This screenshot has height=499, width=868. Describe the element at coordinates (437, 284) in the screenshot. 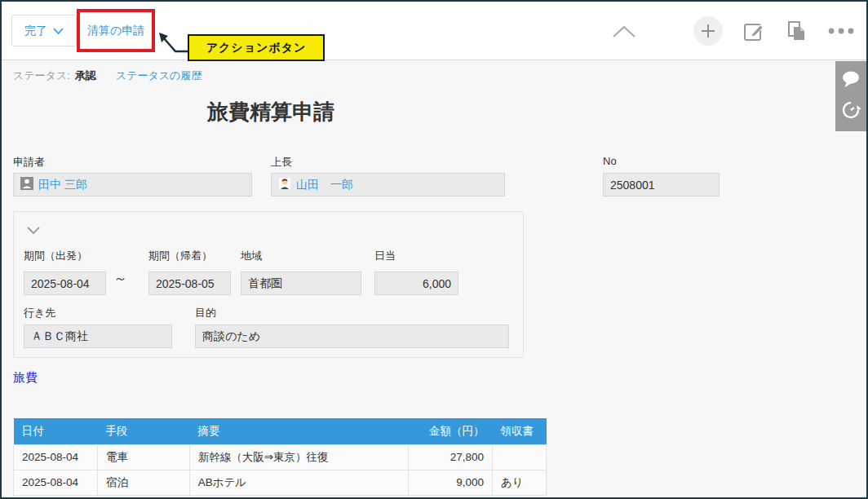

I see `daily-allowance-value: 6,000` at that location.